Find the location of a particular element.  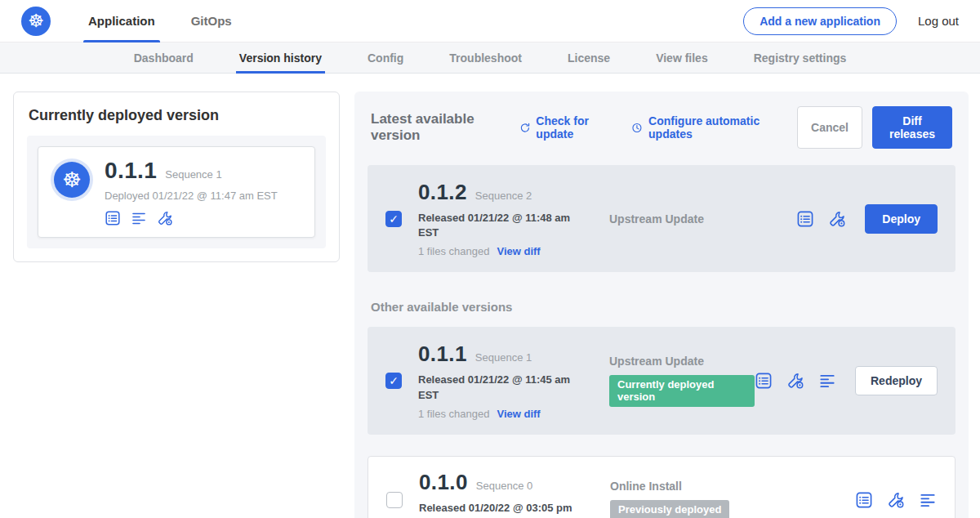

released-timestamp: Released 01/21/22 @ 11:45 am EST is located at coordinates (499, 387).